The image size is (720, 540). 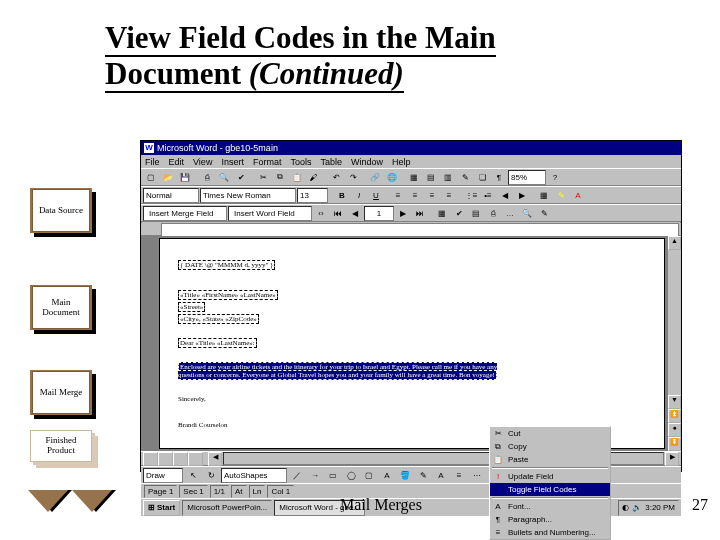 I want to click on help-icon: ?, so click(x=555, y=178).